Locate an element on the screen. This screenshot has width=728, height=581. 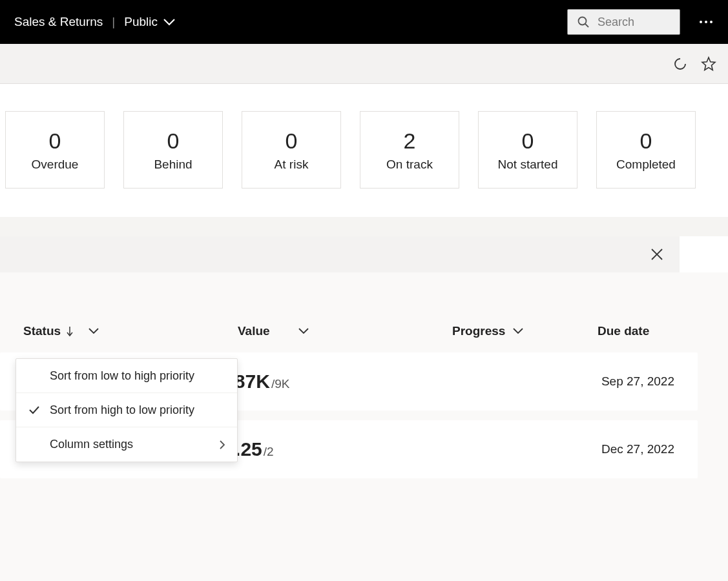
column-header-progress: Progress is located at coordinates (525, 331).